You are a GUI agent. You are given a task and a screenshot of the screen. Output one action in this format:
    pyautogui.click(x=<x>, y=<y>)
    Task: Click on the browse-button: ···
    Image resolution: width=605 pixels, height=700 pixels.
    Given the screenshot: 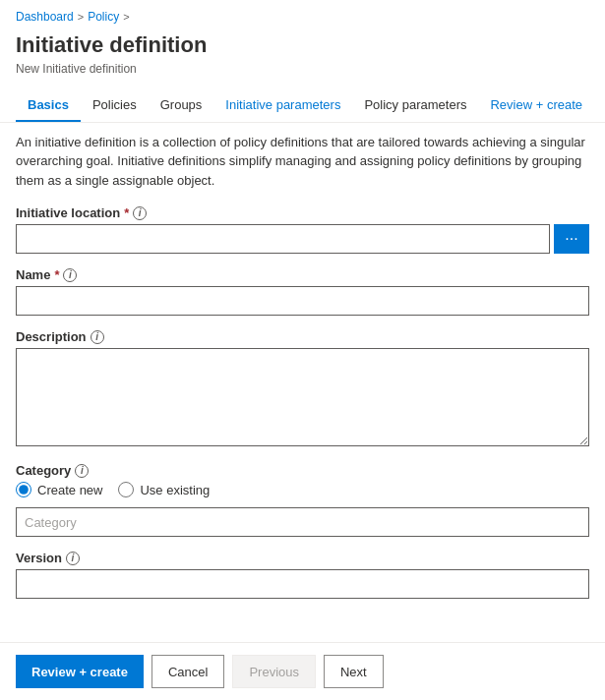 What is the action you would take?
    pyautogui.click(x=572, y=239)
    